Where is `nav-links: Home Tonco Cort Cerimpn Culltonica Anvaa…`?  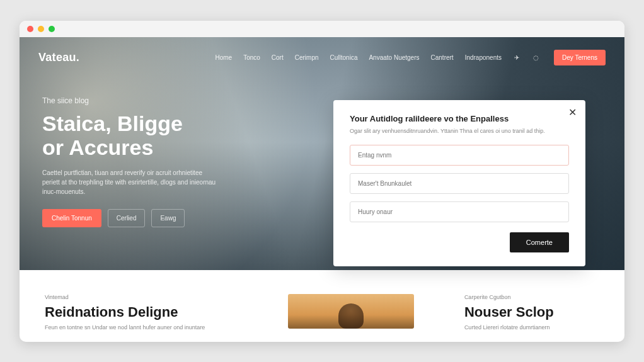 nav-links: Home Tonco Cort Cerimpn Culltonica Anvaa… is located at coordinates (410, 58).